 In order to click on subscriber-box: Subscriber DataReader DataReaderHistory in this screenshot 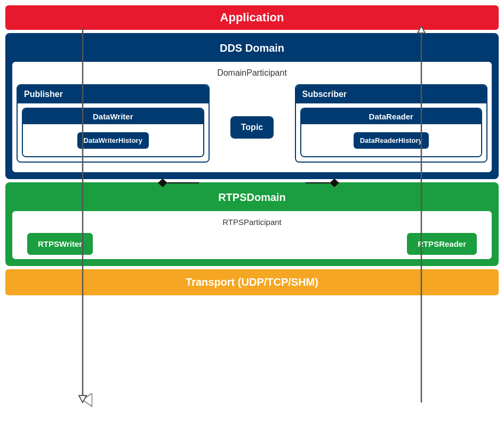, I will do `click(391, 124)`.